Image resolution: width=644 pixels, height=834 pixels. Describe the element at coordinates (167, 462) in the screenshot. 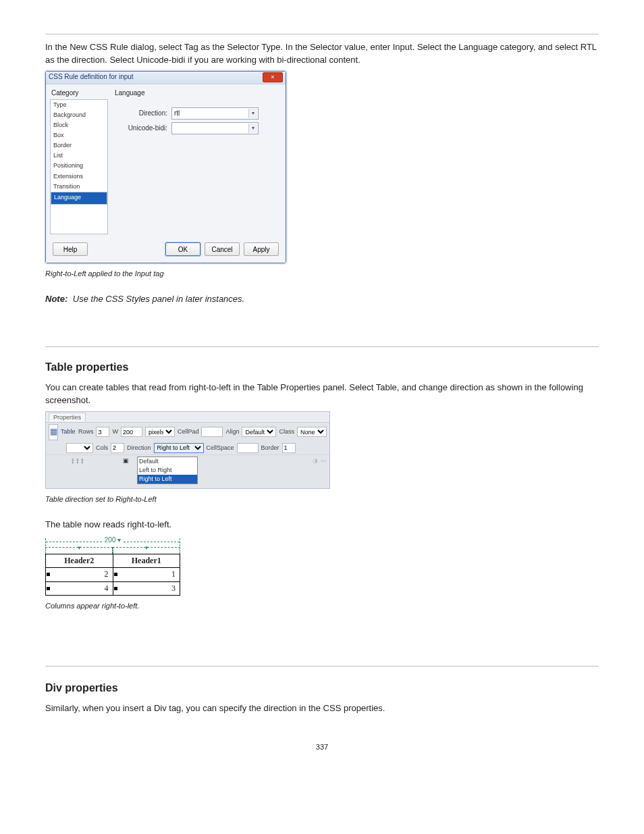

I see `direction-option: Default` at that location.